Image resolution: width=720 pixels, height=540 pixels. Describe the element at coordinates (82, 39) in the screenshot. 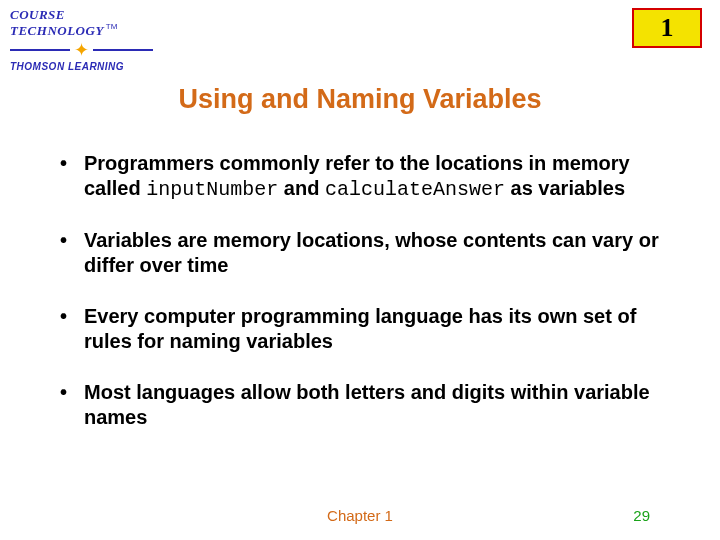

I see `publisher-logo: COURSE TECHNOLOGYTM ✦ THOMSON LEARNING` at that location.